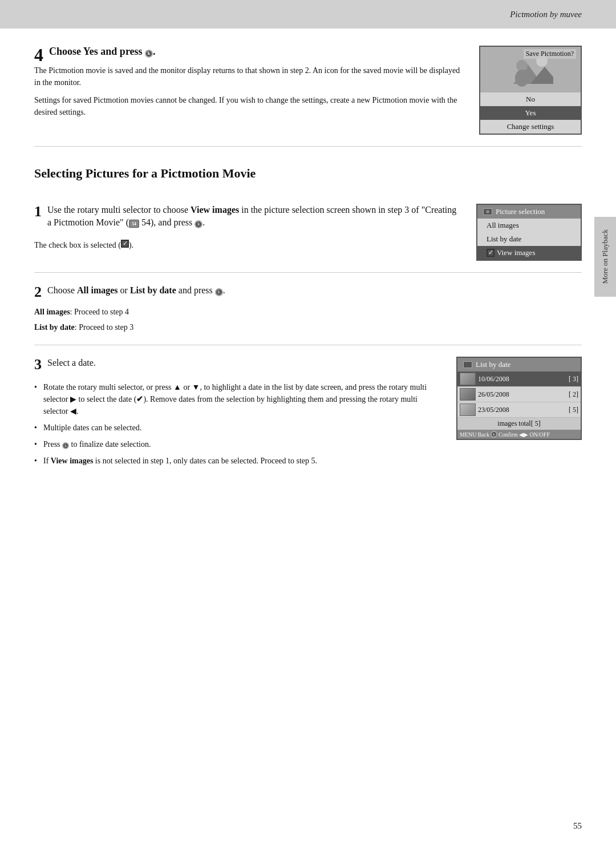  What do you see at coordinates (519, 410) in the screenshot?
I see `date-row-3: 23/05/2008 [ 5]` at bounding box center [519, 410].